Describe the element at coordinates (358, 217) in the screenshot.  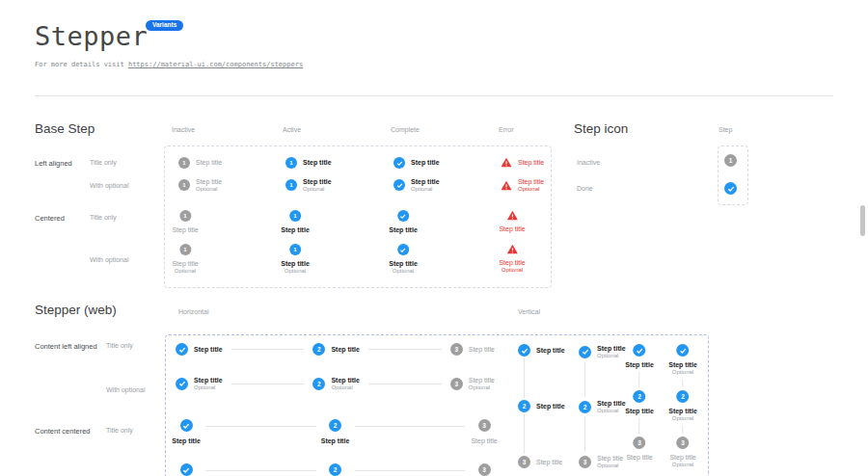
I see `base-step-variants-container` at that location.